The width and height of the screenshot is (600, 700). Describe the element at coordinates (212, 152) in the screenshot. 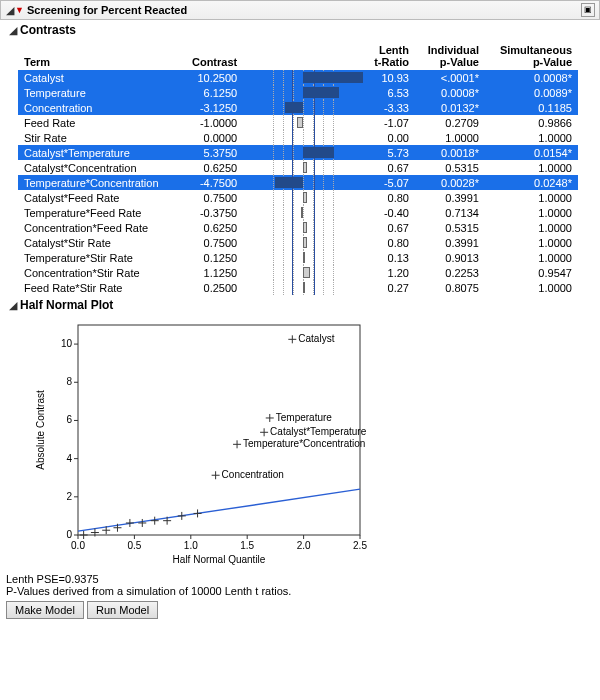

I see `cell-contrast: 5.3750` at that location.